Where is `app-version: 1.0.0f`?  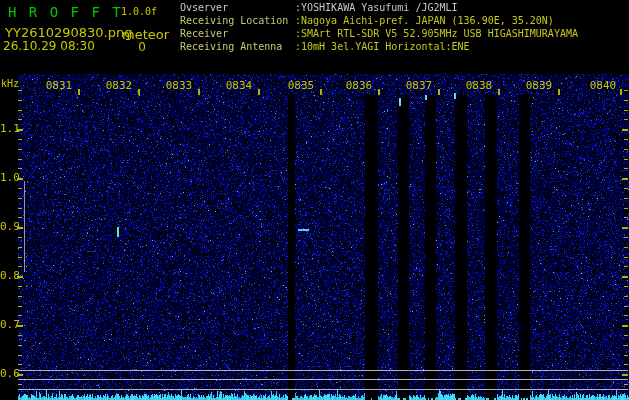
app-version: 1.0.0f is located at coordinates (139, 12).